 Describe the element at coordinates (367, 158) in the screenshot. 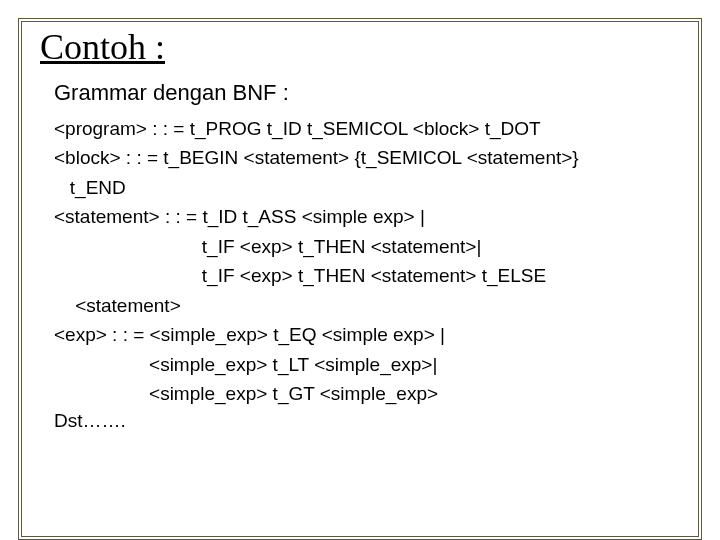

I see `bnf-line: <block> : : = t_BEGIN <statement> {t_SEM…` at that location.